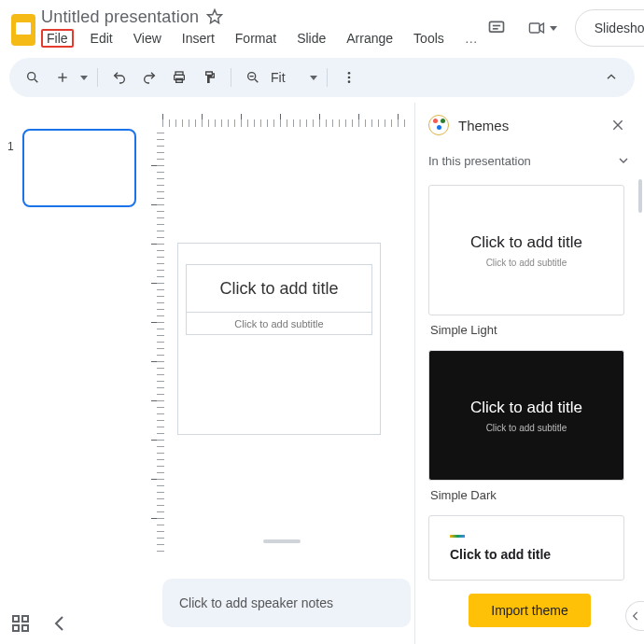  What do you see at coordinates (21, 623) in the screenshot?
I see `grid-view-icon` at bounding box center [21, 623].